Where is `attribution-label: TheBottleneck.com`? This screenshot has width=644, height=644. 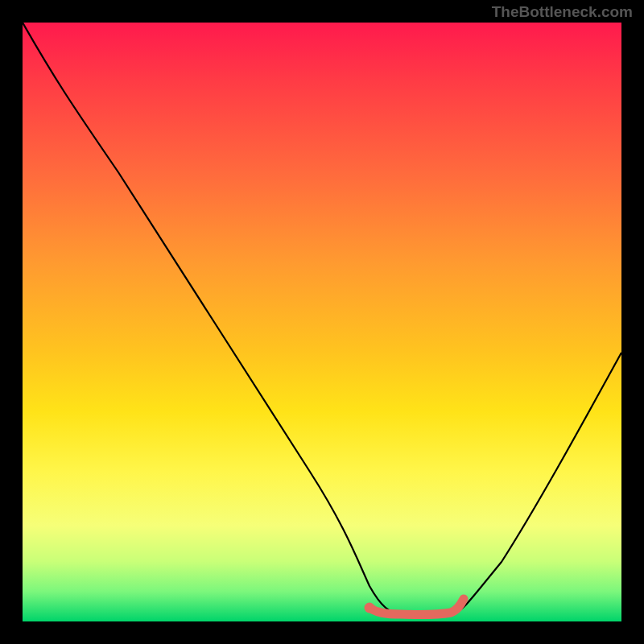 attribution-label: TheBottleneck.com is located at coordinates (562, 12).